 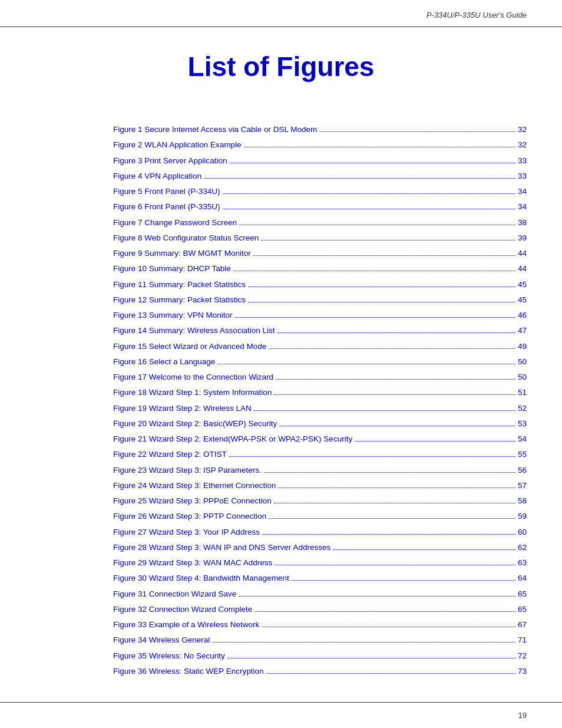 What do you see at coordinates (186, 532) in the screenshot?
I see `toc-entry-label: Figure 27 Wizard Step 3: Your IP Address` at bounding box center [186, 532].